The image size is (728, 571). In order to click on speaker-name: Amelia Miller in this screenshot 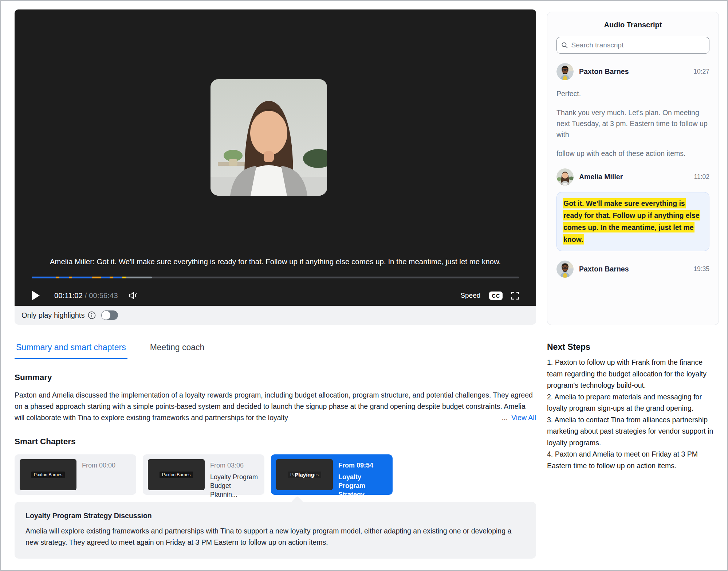, I will do `click(601, 177)`.